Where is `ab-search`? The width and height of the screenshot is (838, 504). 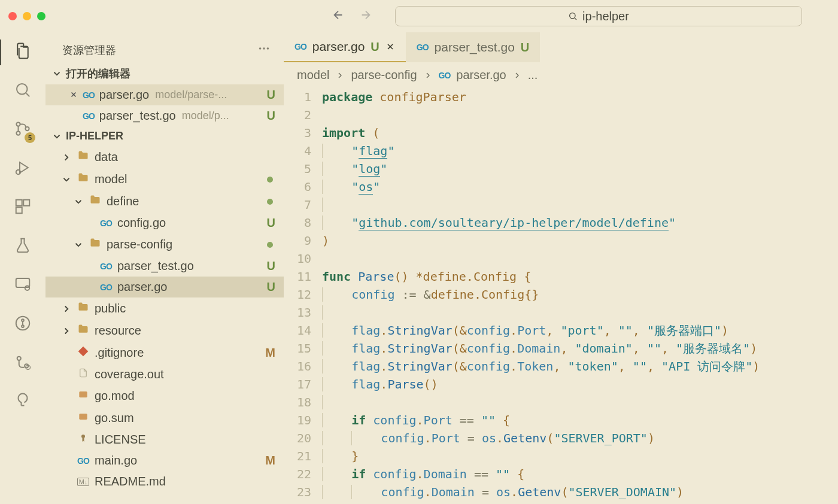 ab-search is located at coordinates (23, 91).